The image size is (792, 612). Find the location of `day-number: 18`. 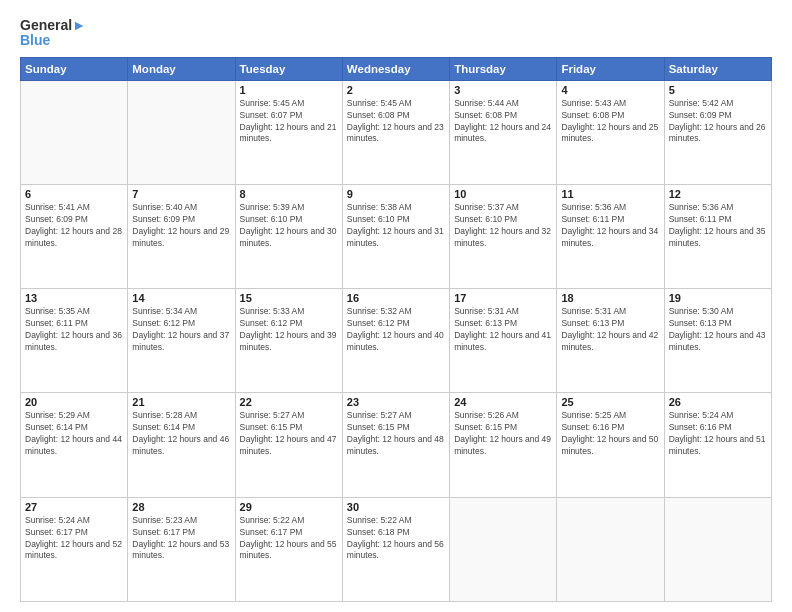

day-number: 18 is located at coordinates (610, 298).